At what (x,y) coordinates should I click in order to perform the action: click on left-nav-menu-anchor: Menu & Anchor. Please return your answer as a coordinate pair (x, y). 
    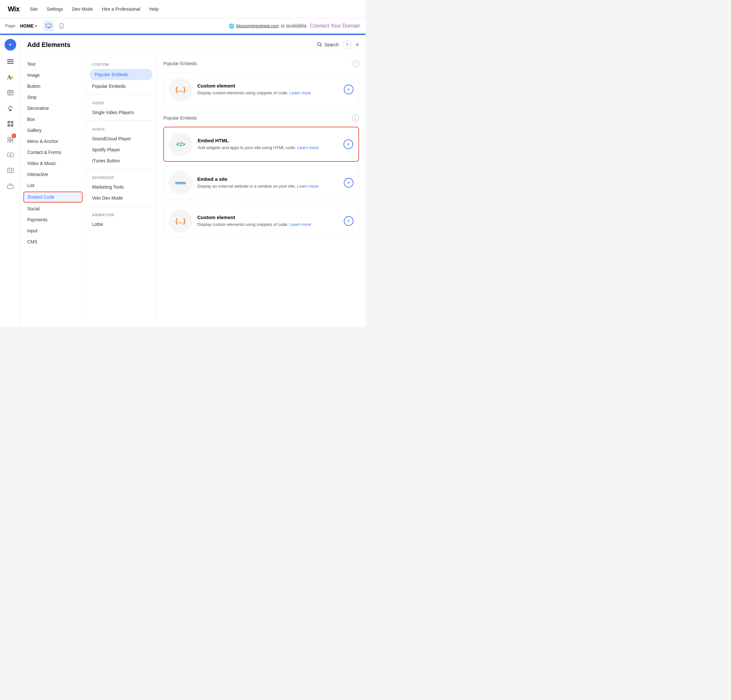
    Looking at the image, I should click on (53, 141).